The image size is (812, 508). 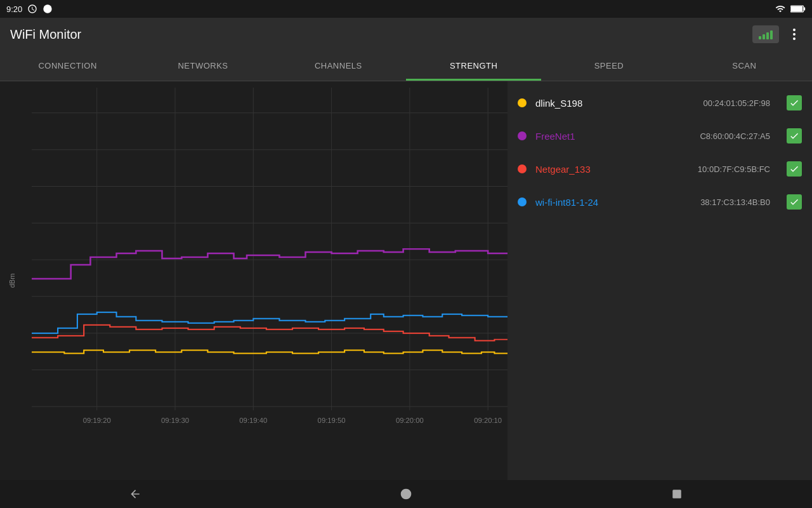 What do you see at coordinates (473, 66) in the screenshot?
I see `tab-strength: STRENGTH` at bounding box center [473, 66].